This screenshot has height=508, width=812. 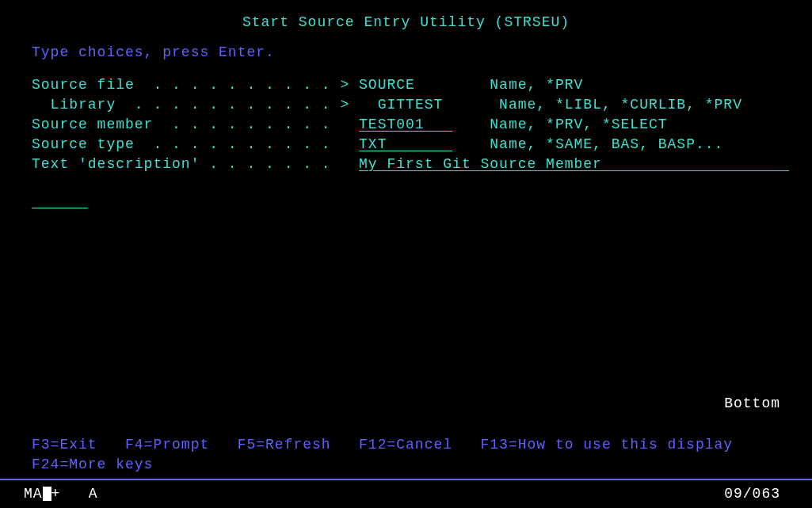 What do you see at coordinates (79, 494) in the screenshot?
I see `status-a: A` at bounding box center [79, 494].